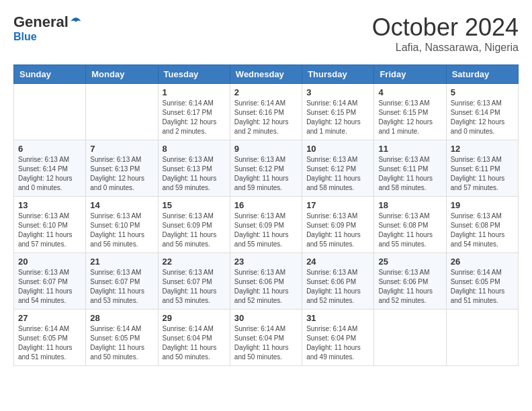 This screenshot has width=532, height=411. Describe the element at coordinates (48, 28) in the screenshot. I see `logo: General Blue` at that location.